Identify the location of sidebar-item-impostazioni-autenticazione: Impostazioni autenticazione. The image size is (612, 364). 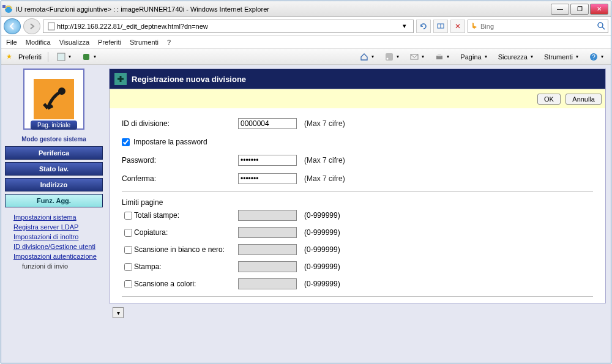
(54, 256).